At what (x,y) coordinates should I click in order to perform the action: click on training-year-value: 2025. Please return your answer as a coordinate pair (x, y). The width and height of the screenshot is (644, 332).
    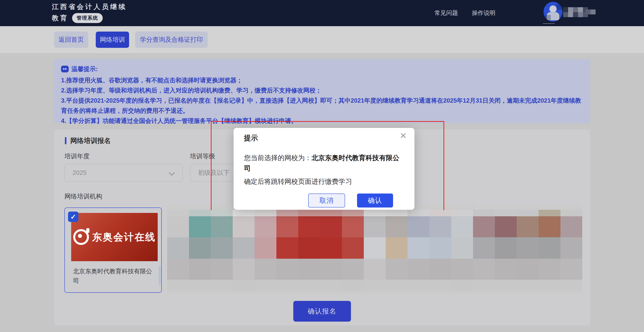
    Looking at the image, I should click on (80, 173).